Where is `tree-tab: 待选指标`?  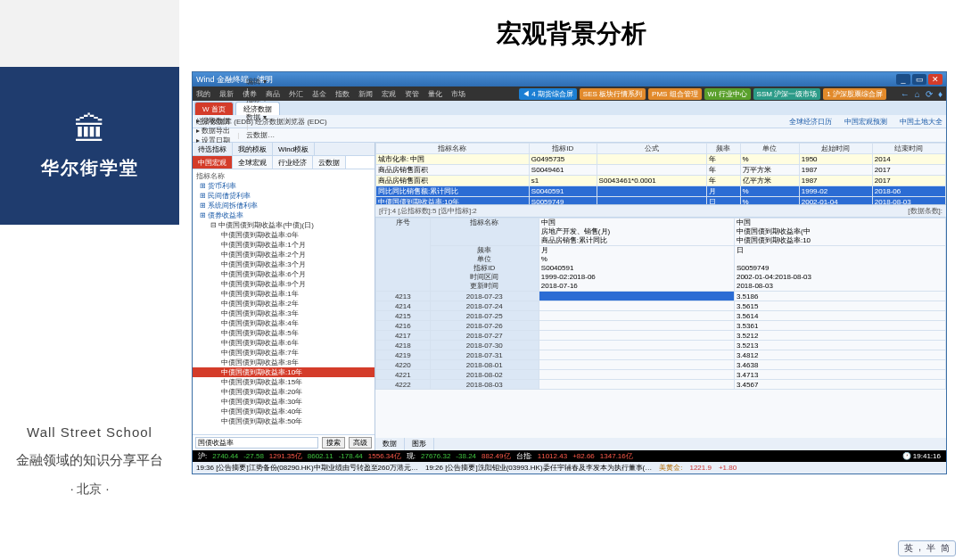
tree-tab: 待选指标 is located at coordinates (212, 149).